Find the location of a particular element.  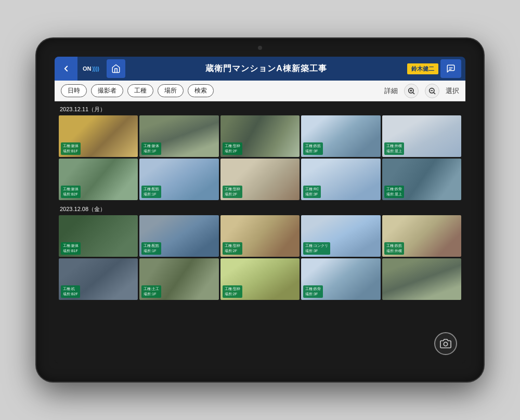

photo-r8: 工種:型枠場所:2F is located at coordinates (260, 279).